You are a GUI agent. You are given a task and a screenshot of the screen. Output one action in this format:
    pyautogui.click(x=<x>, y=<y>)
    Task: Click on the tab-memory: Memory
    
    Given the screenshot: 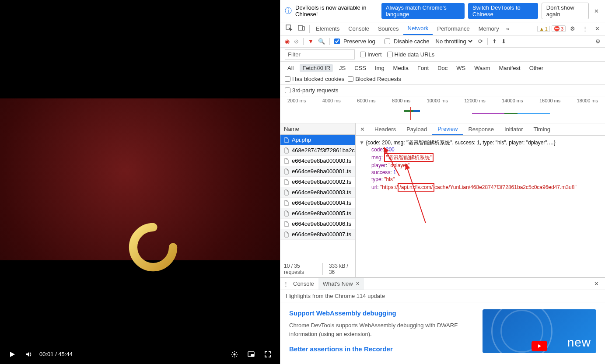 What is the action you would take?
    pyautogui.click(x=489, y=29)
    